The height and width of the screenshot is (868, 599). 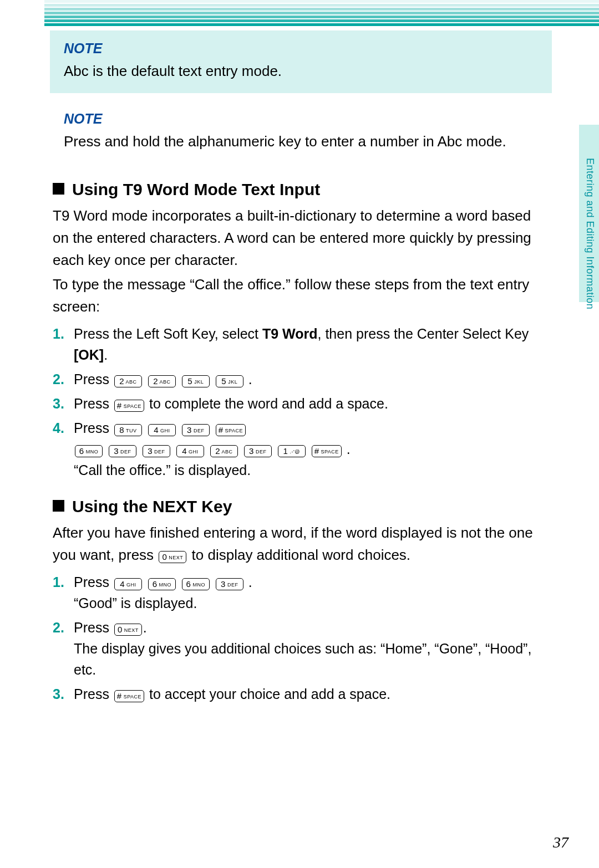 What do you see at coordinates (300, 190) in the screenshot?
I see `section-heading-t9: Using T9 Word Mode Text Input` at bounding box center [300, 190].